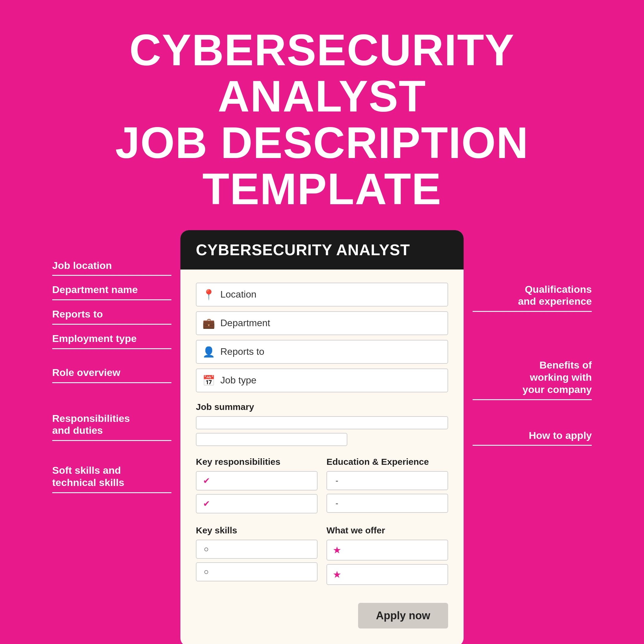 Image resolution: width=644 pixels, height=644 pixels. What do you see at coordinates (257, 481) in the screenshot?
I see `responsibility-row-1: ✔` at bounding box center [257, 481].